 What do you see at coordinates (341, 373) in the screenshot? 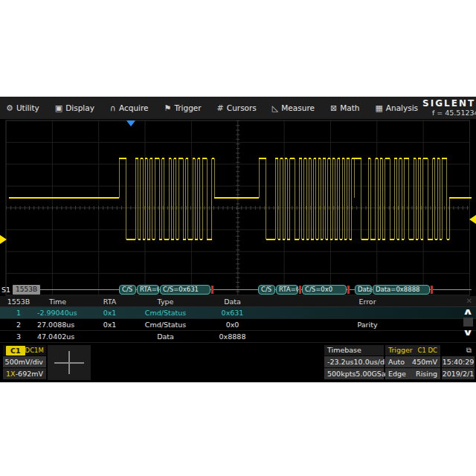
I see `timebase-points: 500kpts` at bounding box center [341, 373].